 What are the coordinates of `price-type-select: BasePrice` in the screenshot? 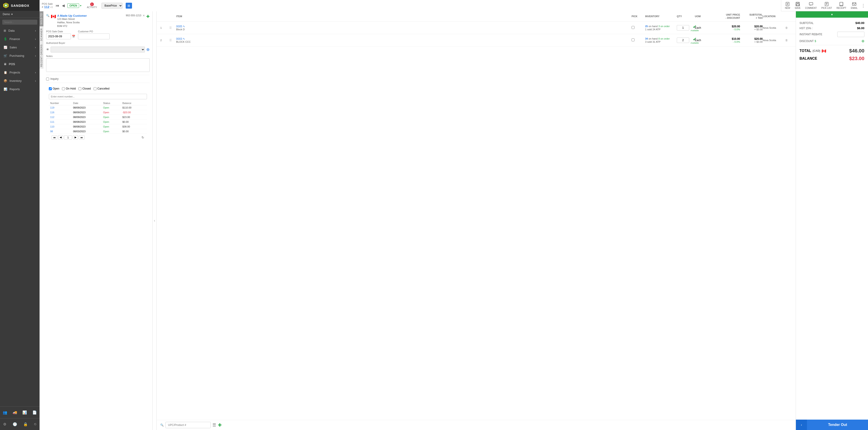 It's located at (112, 5).